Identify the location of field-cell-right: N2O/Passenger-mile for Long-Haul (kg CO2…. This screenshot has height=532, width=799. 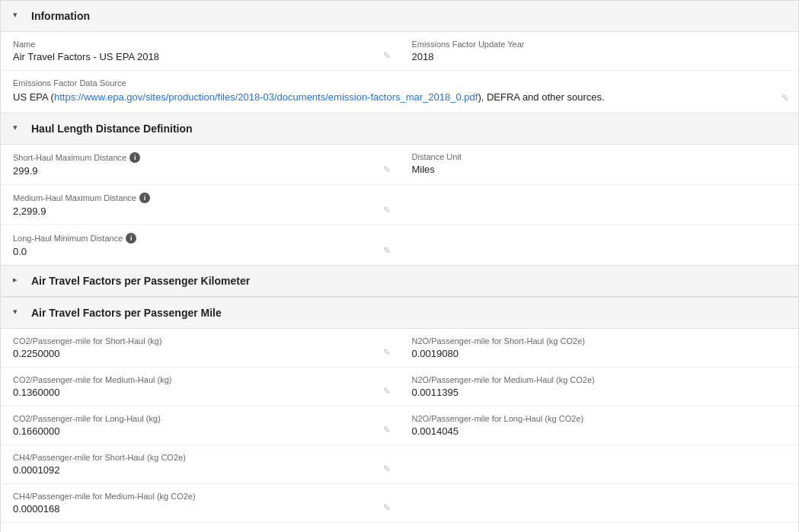
(599, 425).